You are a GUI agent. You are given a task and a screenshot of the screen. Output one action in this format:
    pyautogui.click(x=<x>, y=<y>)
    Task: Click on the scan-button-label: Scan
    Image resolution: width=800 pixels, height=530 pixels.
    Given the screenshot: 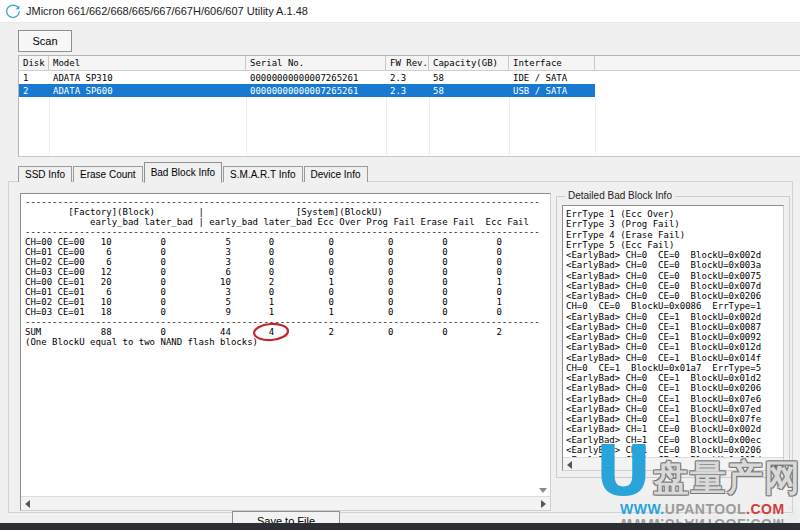 What is the action you would take?
    pyautogui.click(x=44, y=41)
    